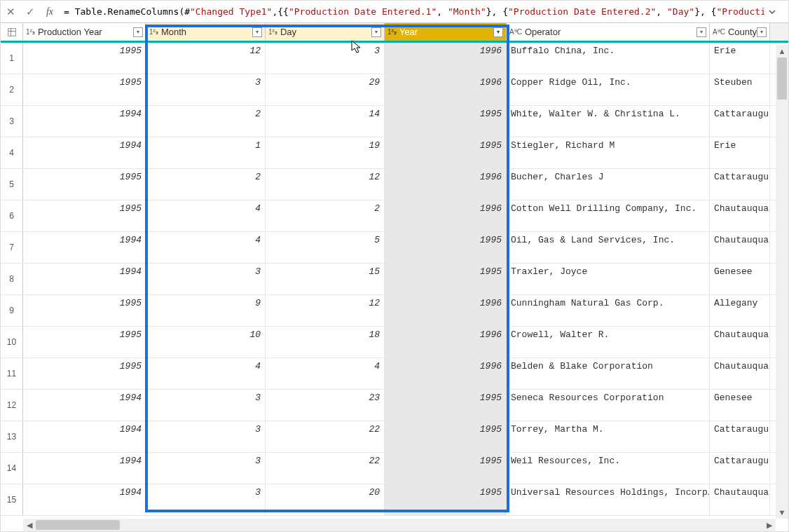 The height and width of the screenshot is (532, 789). What do you see at coordinates (782, 512) in the screenshot?
I see `scroll-down-button: ▼` at bounding box center [782, 512].